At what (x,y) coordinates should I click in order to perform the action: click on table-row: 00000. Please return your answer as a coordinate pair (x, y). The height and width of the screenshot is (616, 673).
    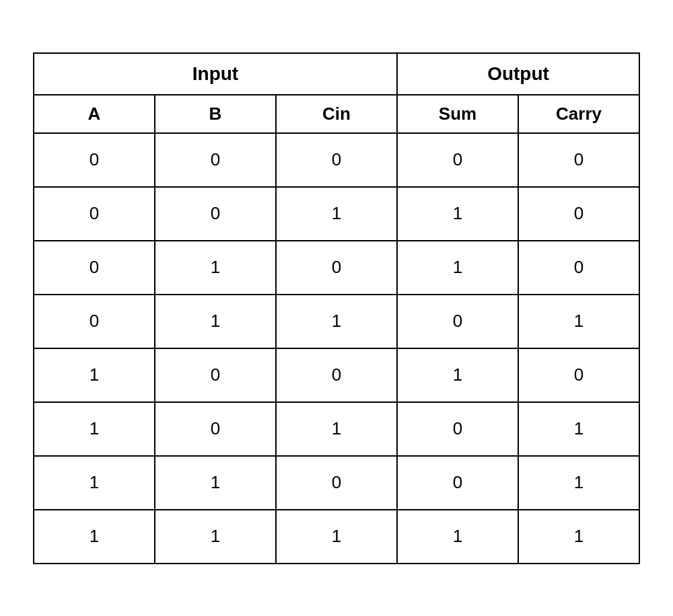
    Looking at the image, I should click on (336, 160).